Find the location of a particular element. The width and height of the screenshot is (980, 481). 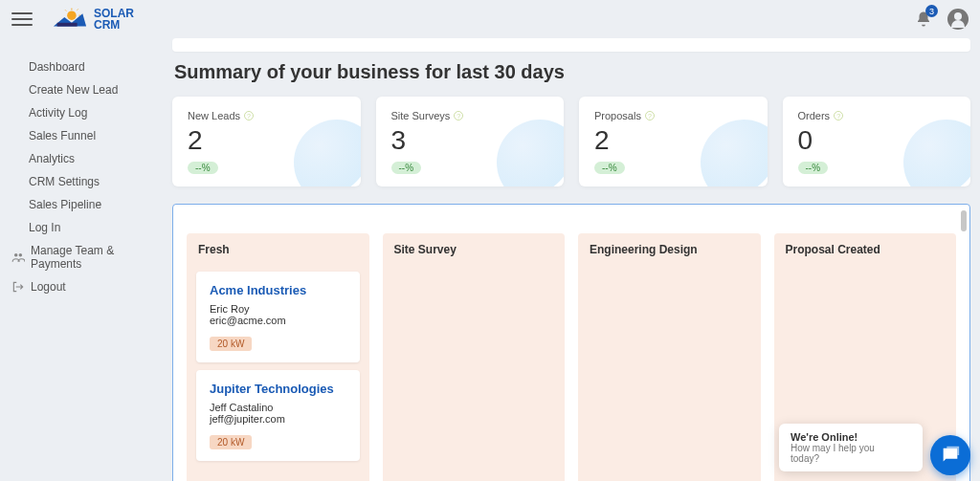

kanban-column-header: Engineering Design is located at coordinates (670, 249).